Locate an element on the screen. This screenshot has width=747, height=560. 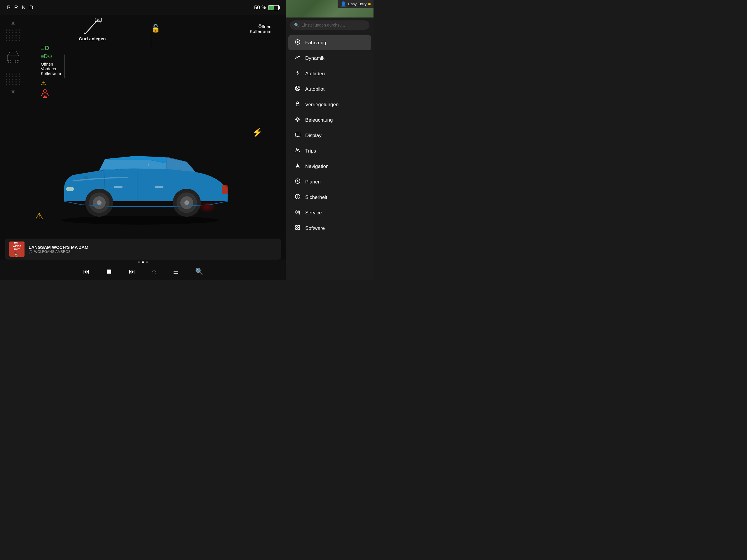
brake-light-glow is located at coordinates (207, 207).